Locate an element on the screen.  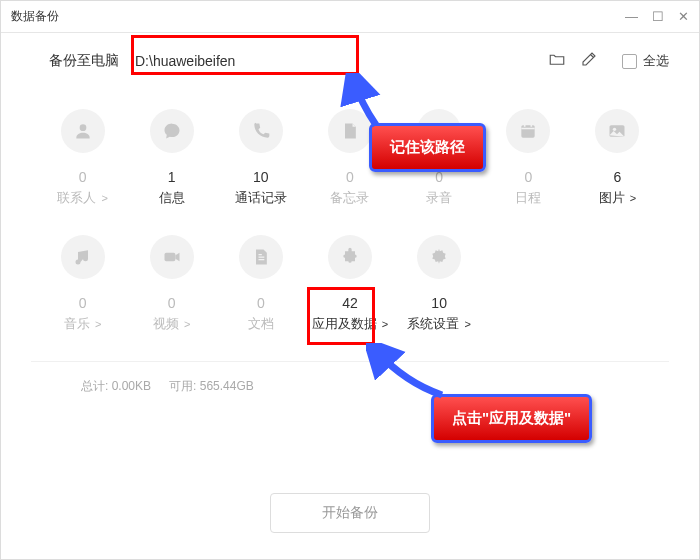
category-count: 42 is located at coordinates (350, 303).